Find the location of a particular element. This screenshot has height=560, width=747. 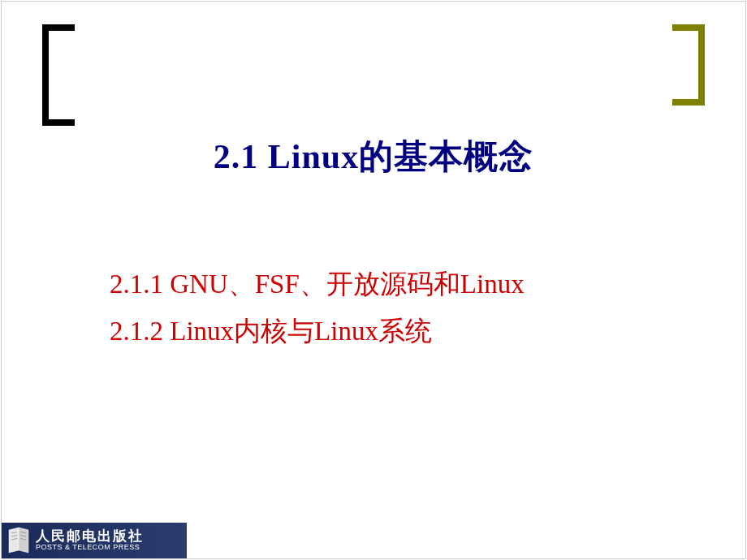

content-item-2: 2.1.2 Linux内核与Linux系统 is located at coordinates (317, 332).